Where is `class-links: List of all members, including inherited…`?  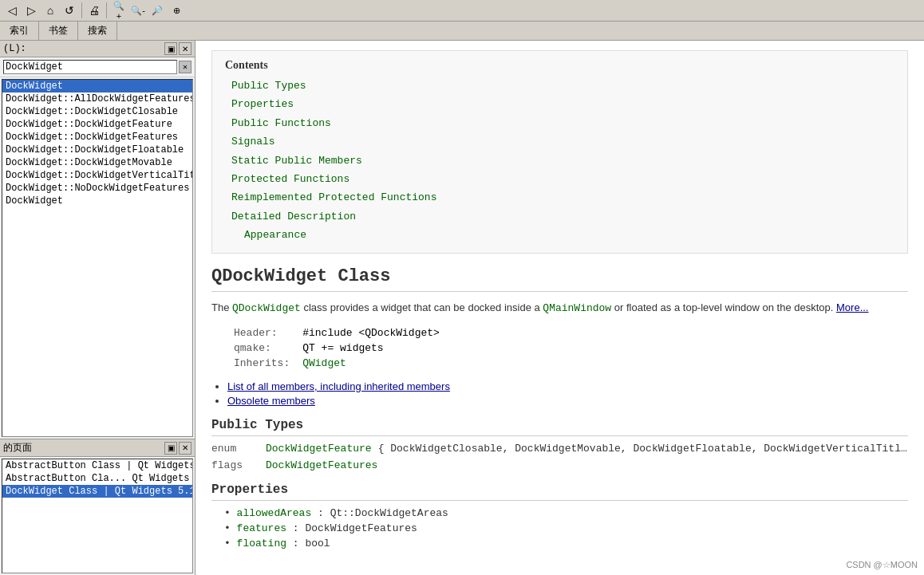
class-links: List of all members, including inherited… is located at coordinates (568, 394).